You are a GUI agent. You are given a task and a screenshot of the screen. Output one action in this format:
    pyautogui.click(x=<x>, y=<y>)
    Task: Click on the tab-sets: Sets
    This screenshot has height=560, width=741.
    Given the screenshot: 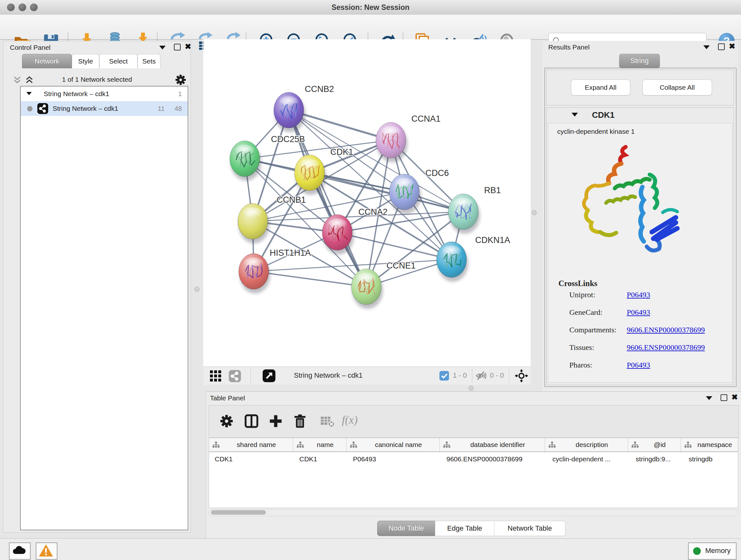 What is the action you would take?
    pyautogui.click(x=149, y=61)
    